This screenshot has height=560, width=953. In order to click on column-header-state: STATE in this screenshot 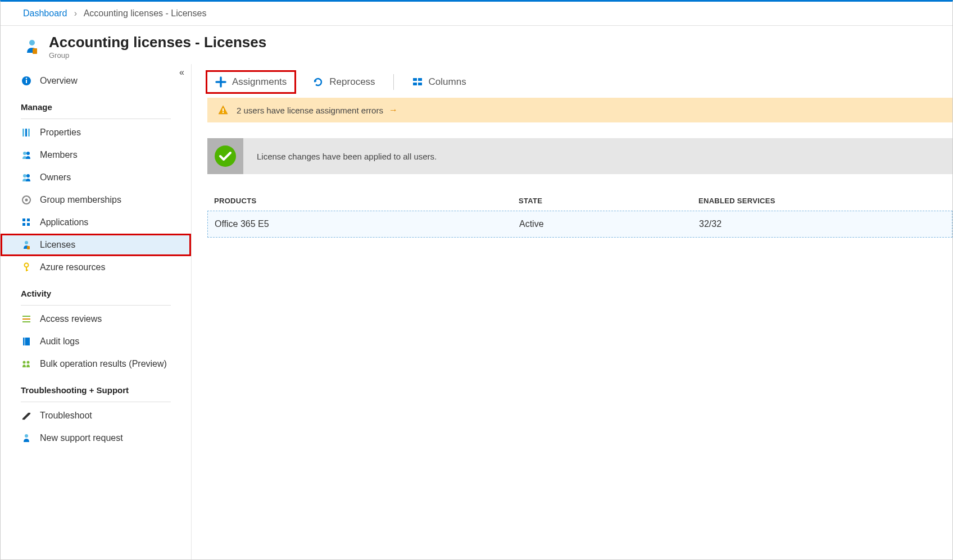, I will do `click(609, 201)`.